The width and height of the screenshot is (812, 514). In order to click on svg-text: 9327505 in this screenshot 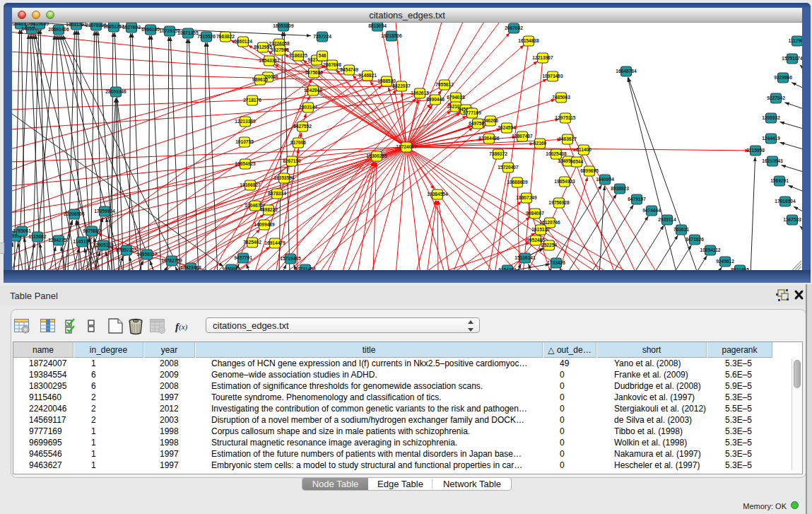, I will do `click(280, 49)`.